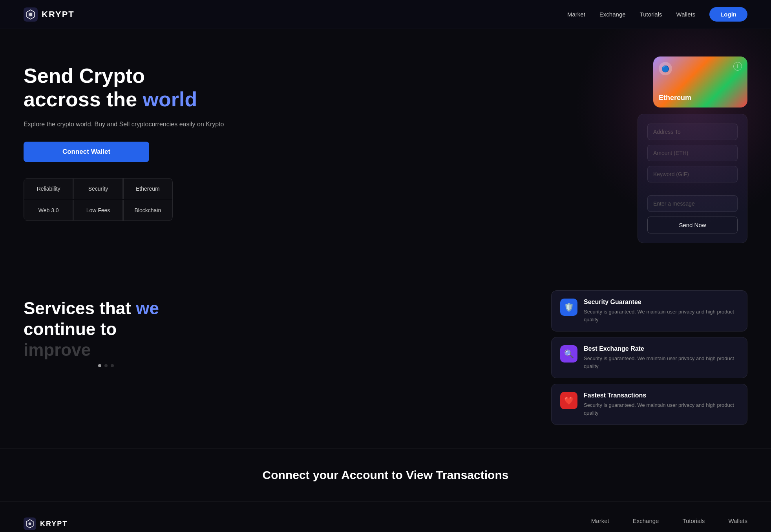 This screenshot has height=532, width=771. Describe the element at coordinates (657, 14) in the screenshot. I see `nav-links: Market Exchange Tutorials Wallets Login` at that location.